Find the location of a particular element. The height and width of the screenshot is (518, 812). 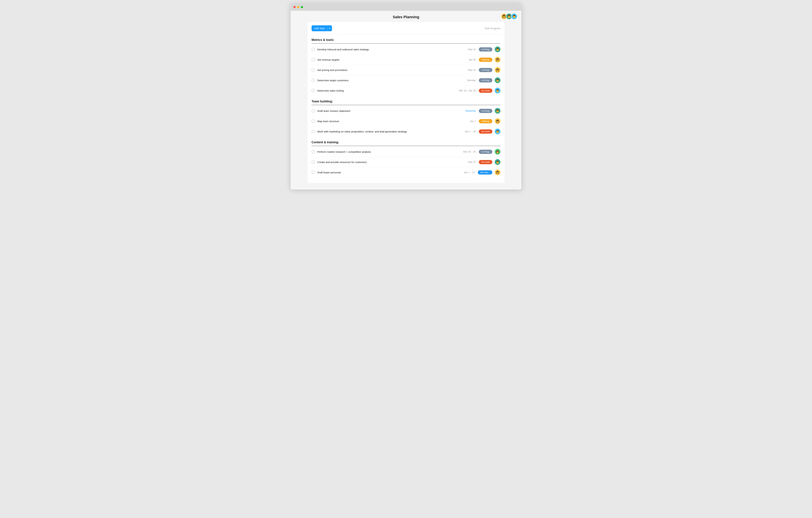

task-section: Team building:Draft team mission stateme… is located at coordinates (406, 116).